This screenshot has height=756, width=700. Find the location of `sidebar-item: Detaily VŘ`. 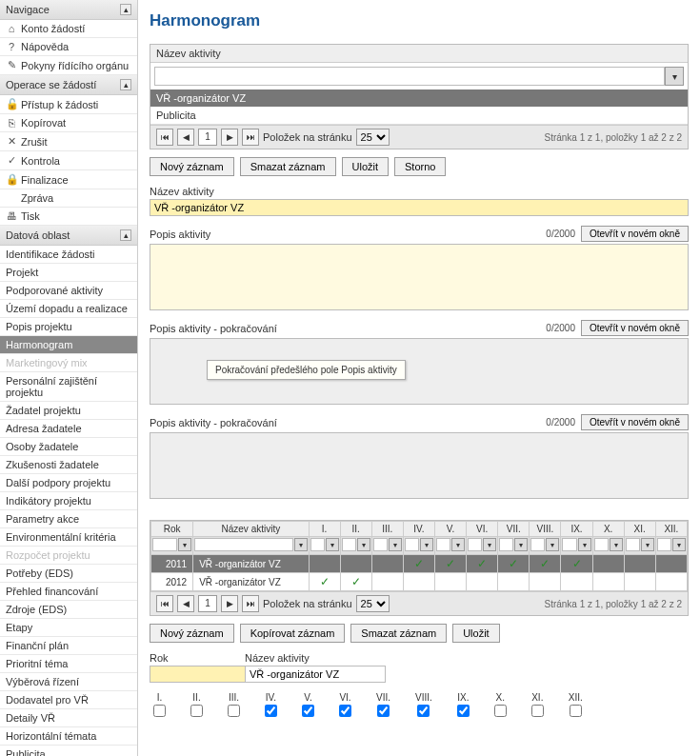

sidebar-item: Detaily VŘ is located at coordinates (69, 718).